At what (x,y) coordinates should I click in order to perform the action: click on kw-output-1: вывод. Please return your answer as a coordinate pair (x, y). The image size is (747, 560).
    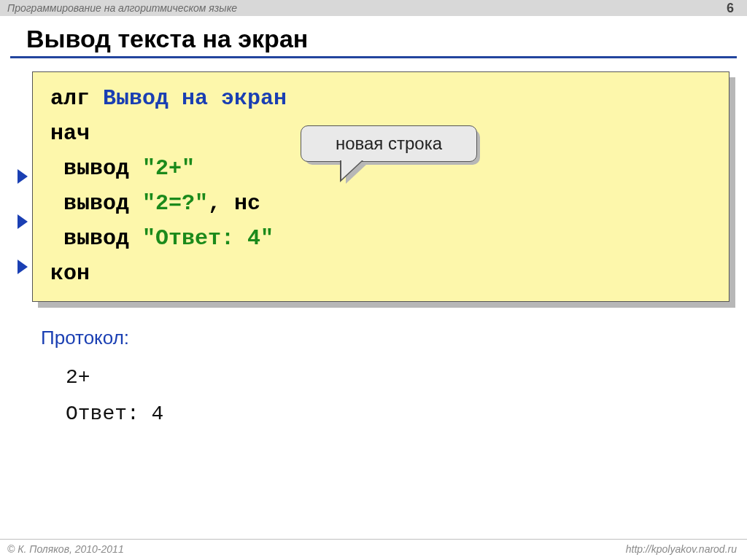
    Looking at the image, I should click on (96, 168).